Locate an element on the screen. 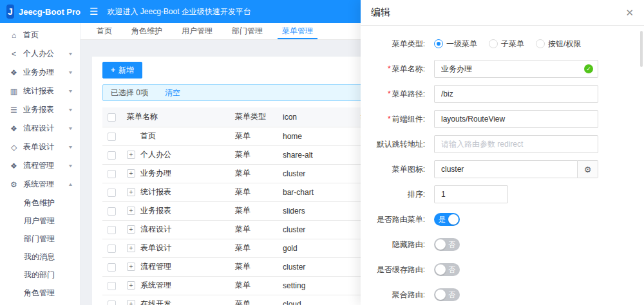 The image size is (644, 305). logo: J Jeecg-Boot Pro is located at coordinates (40, 12).